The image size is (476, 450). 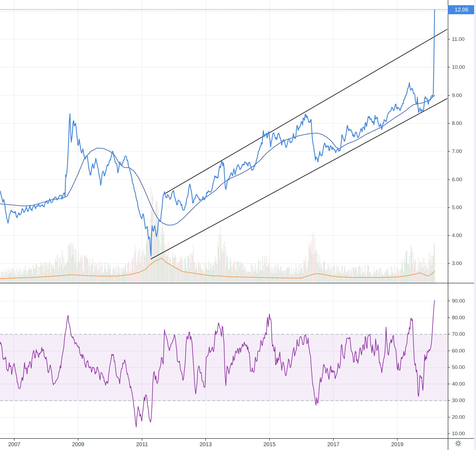 What do you see at coordinates (78, 445) in the screenshot?
I see `year-label: 2009` at bounding box center [78, 445].